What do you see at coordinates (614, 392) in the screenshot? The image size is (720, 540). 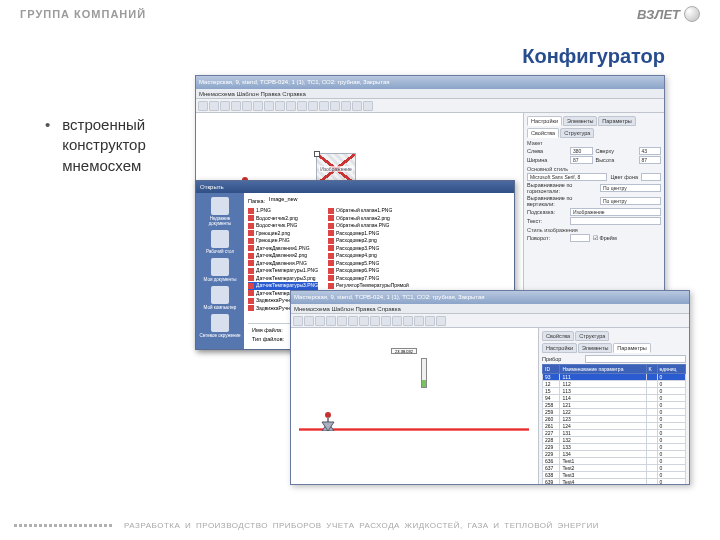 I see `table-row: 151130` at bounding box center [614, 392].